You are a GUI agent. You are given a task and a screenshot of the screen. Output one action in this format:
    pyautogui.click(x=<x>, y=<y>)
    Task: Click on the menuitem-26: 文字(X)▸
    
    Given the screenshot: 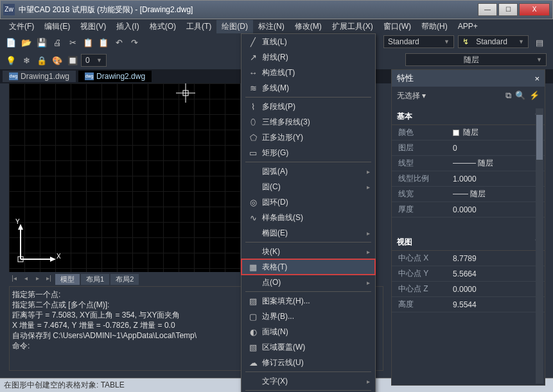 What is the action you would take?
    pyautogui.click(x=308, y=381)
    